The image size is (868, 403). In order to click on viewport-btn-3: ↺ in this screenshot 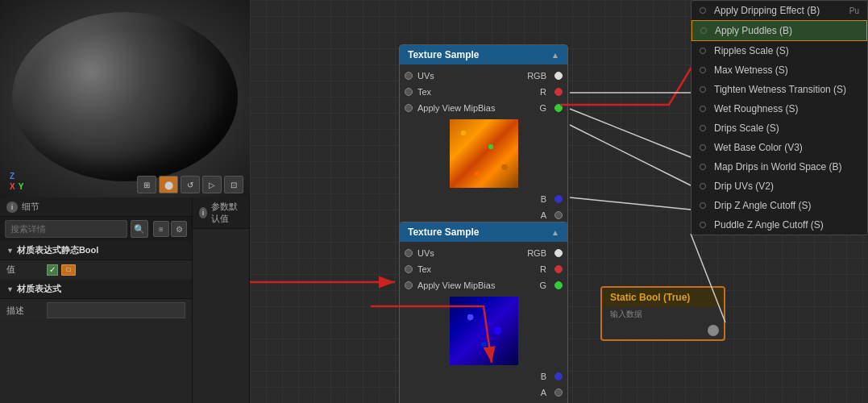, I will do `click(190, 185)`.